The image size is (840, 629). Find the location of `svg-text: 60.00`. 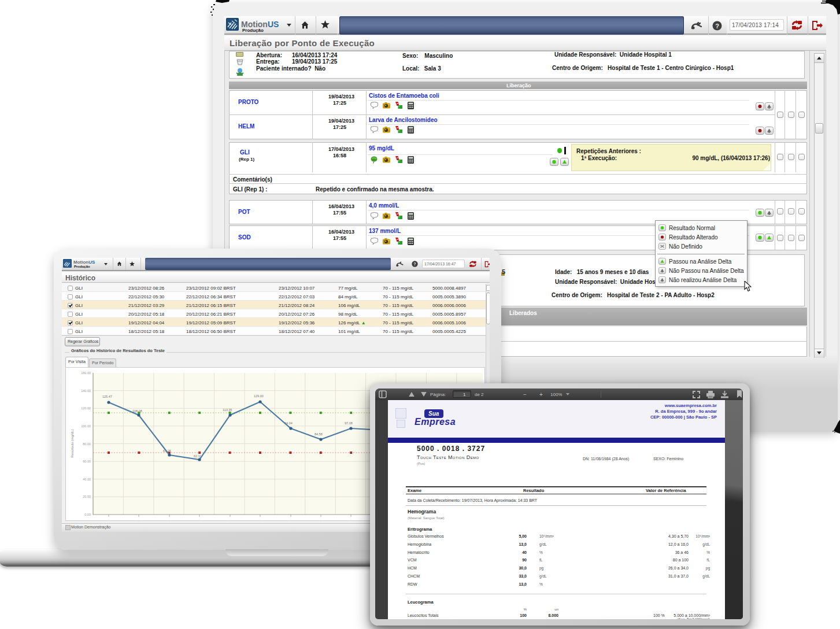

svg-text: 60.00 is located at coordinates (87, 461).